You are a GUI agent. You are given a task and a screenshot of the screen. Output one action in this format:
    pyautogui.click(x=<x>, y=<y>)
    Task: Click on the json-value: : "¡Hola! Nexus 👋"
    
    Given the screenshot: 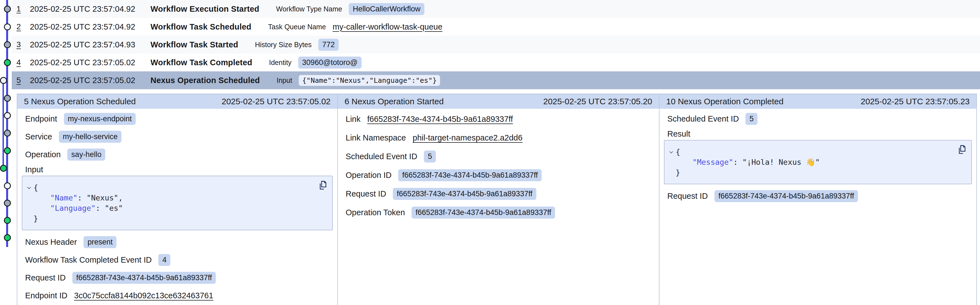 What is the action you would take?
    pyautogui.click(x=776, y=162)
    